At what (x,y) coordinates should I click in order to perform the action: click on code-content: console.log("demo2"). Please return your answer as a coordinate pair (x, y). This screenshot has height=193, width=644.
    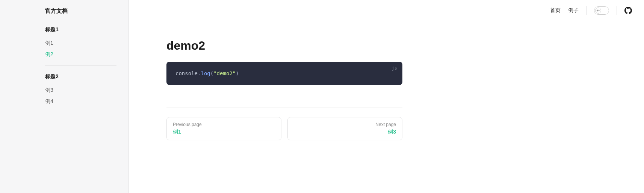
    Looking at the image, I should click on (284, 73).